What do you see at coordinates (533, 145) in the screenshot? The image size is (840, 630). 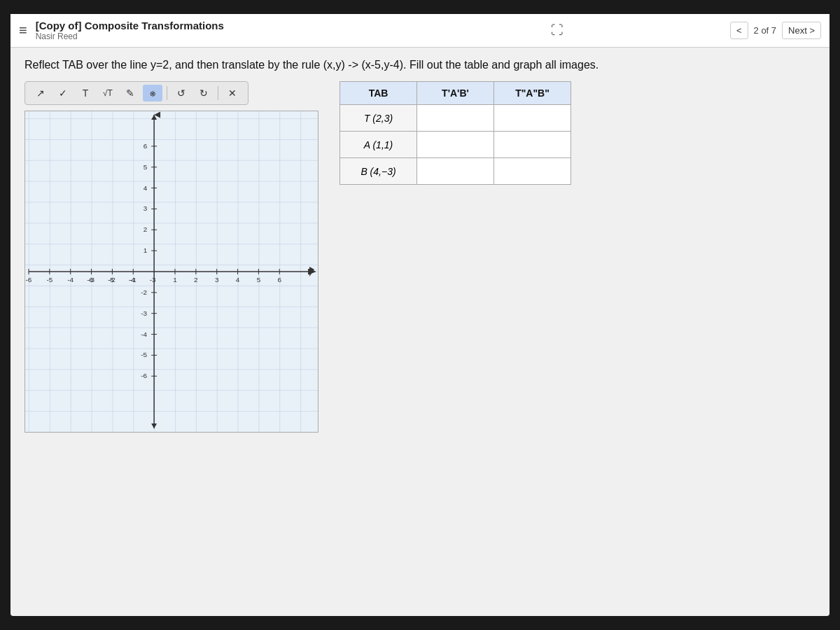 I see `point-a-double-prime` at bounding box center [533, 145].